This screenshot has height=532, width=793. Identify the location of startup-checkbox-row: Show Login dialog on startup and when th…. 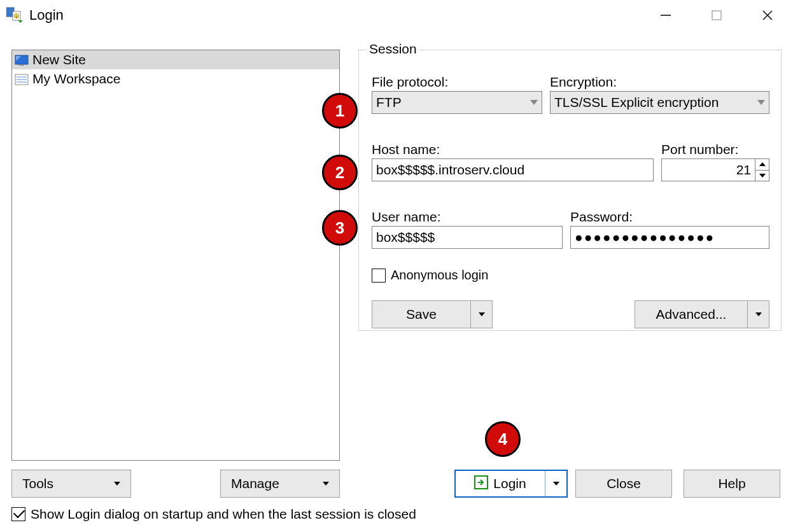
(214, 514).